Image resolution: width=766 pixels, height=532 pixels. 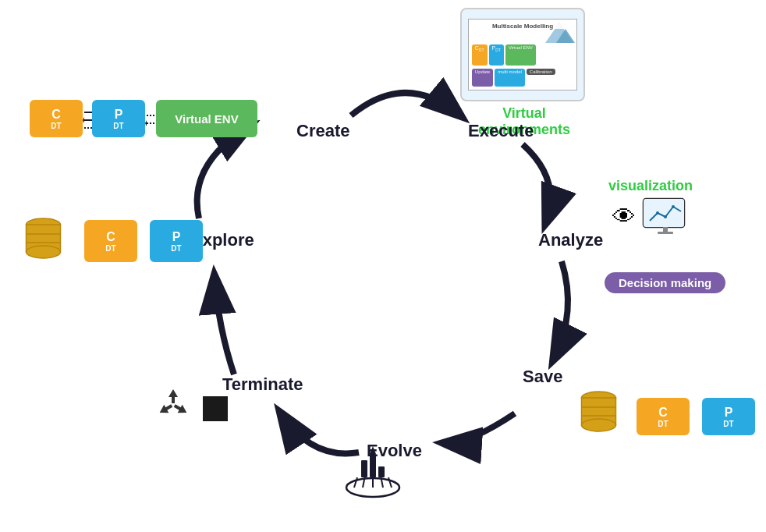 What do you see at coordinates (56, 119) in the screenshot?
I see `create-cdt-box: CDT` at bounding box center [56, 119].